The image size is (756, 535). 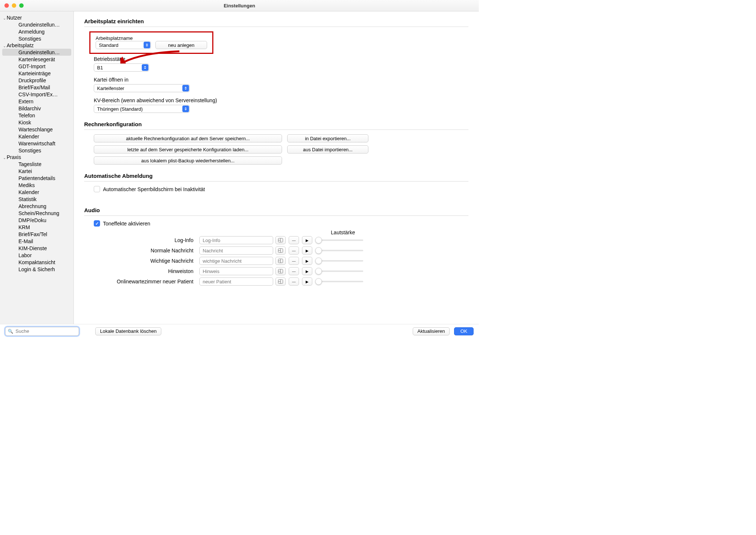 I want to click on search-input, so click(x=47, y=331).